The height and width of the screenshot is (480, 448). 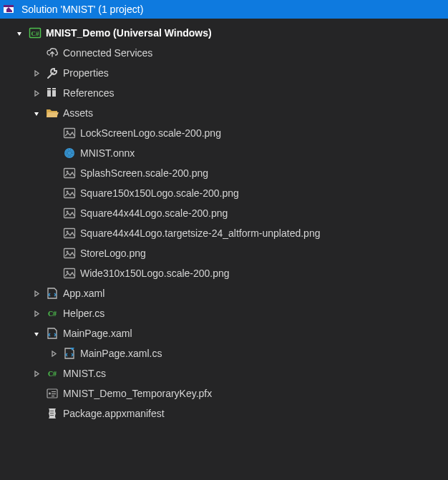 I want to click on file-label: Square44x44Logo.targetsize-24_altform-un…, so click(x=200, y=233).